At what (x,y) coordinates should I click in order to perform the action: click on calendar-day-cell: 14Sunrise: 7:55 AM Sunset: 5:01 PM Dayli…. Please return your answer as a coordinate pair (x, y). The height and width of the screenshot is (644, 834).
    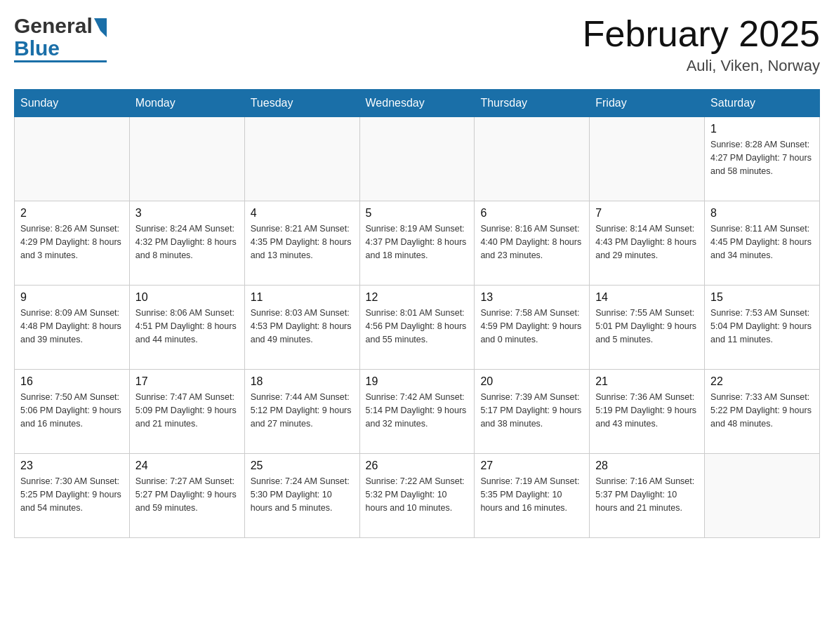
    Looking at the image, I should click on (647, 328).